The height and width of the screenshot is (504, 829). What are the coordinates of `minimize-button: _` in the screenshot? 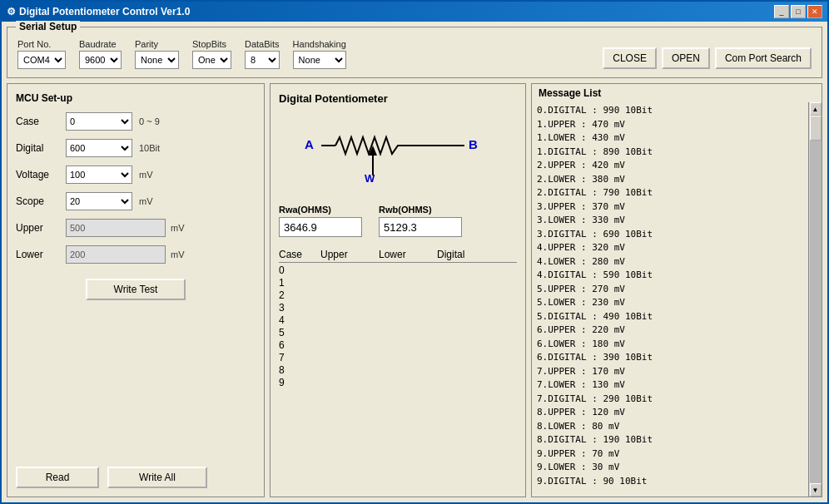 It's located at (782, 12).